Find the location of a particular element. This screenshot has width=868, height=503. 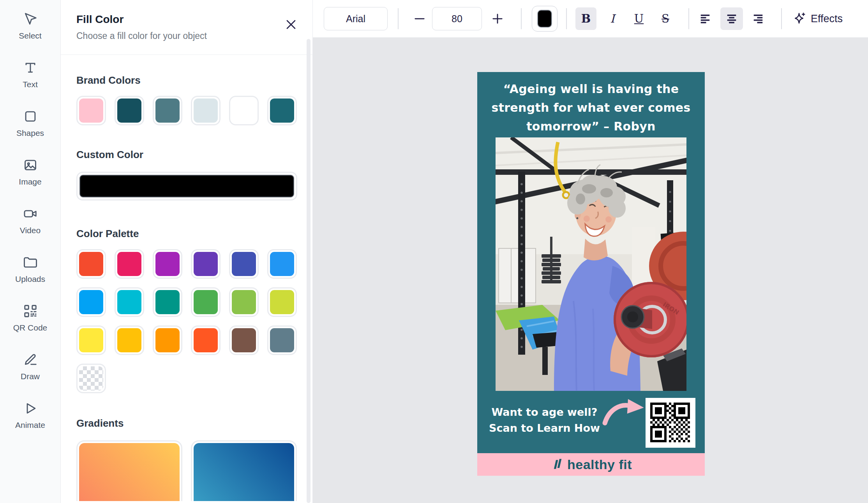

underline-button: U is located at coordinates (639, 19).